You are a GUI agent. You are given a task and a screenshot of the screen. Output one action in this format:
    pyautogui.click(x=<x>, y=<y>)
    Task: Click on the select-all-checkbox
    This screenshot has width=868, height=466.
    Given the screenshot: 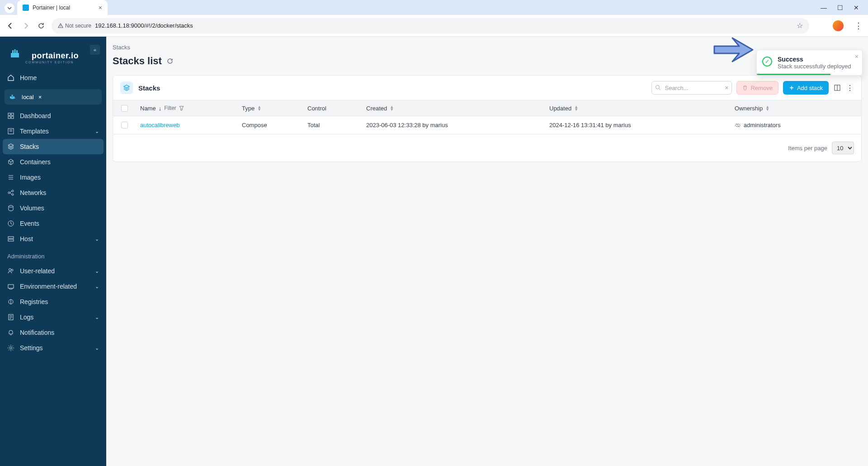 What is the action you would take?
    pyautogui.click(x=124, y=109)
    